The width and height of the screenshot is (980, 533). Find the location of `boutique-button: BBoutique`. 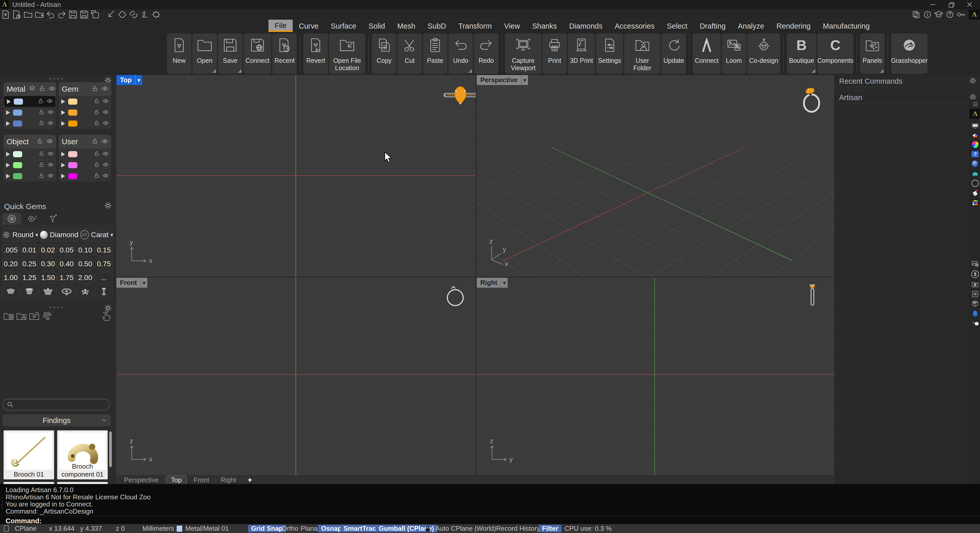

boutique-button: BBoutique is located at coordinates (801, 54).